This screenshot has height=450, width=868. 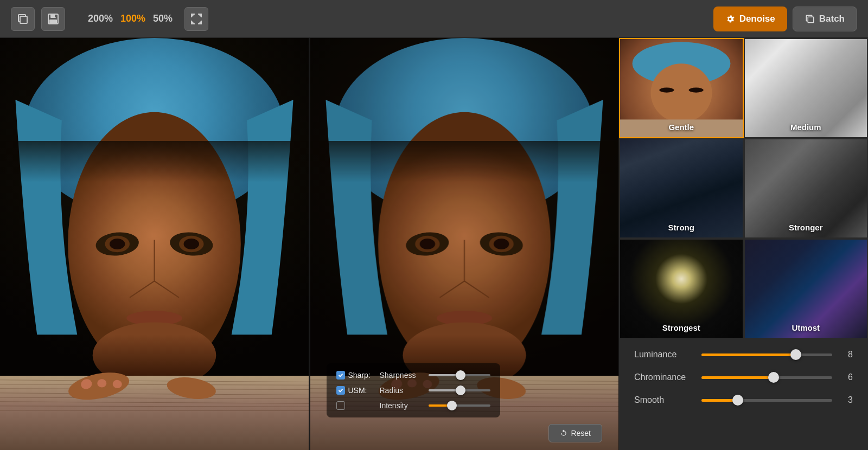 I want to click on batch-button: Batch, so click(x=825, y=19).